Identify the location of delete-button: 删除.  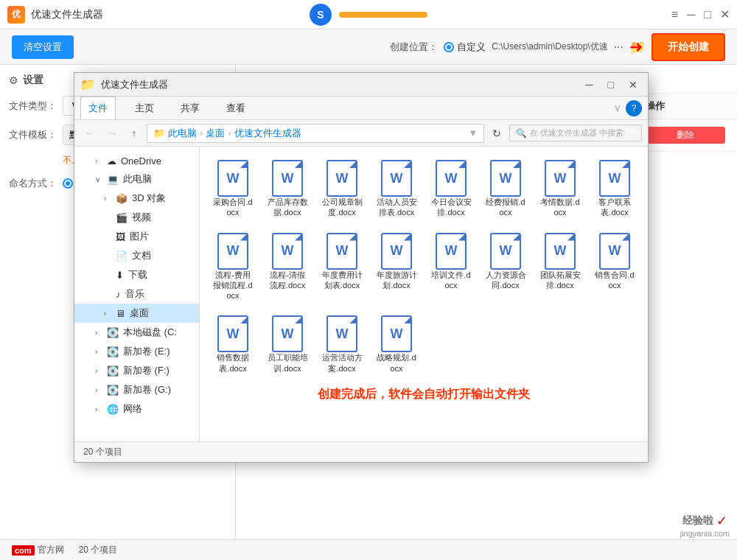
(685, 136).